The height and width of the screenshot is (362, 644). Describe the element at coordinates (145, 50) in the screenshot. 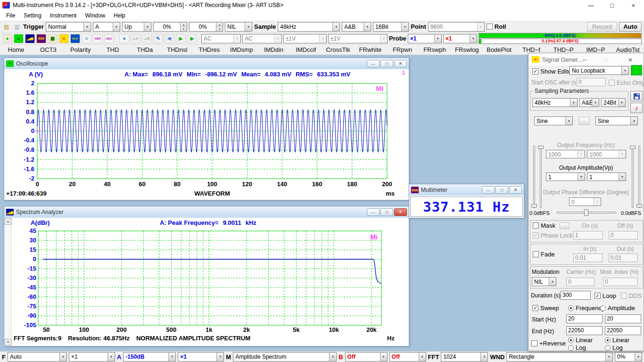

I see `tab-thda: THDa` at that location.